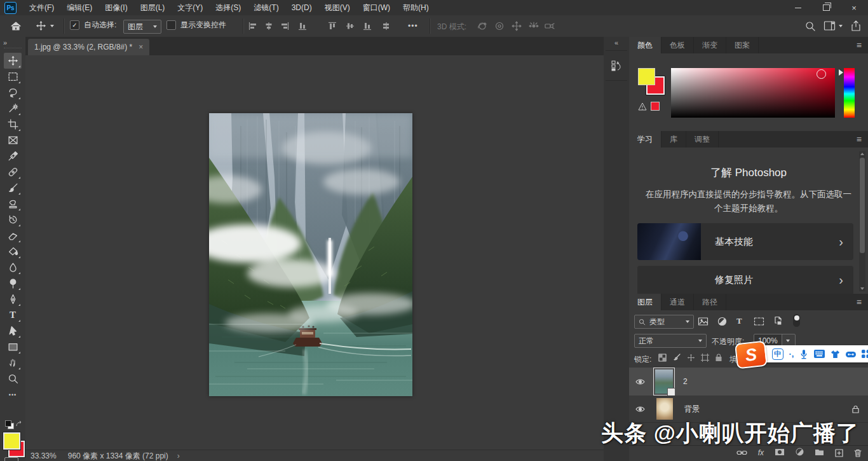  What do you see at coordinates (141, 47) in the screenshot?
I see `close-tab-icon: ×` at bounding box center [141, 47].